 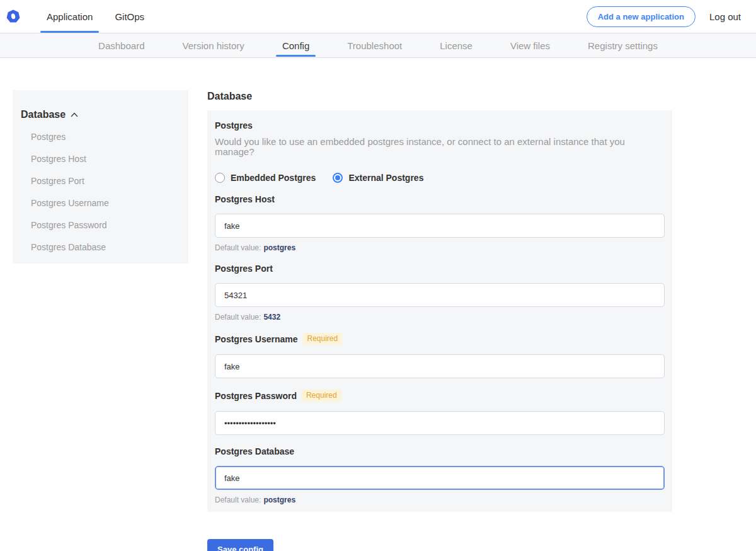 I want to click on subnav-tab-view-files-label: View files, so click(x=530, y=45).